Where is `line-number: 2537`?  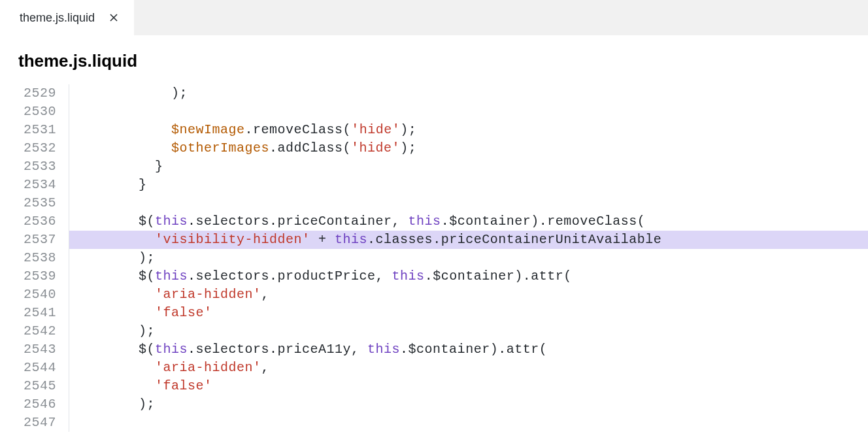 line-number: 2537 is located at coordinates (28, 240).